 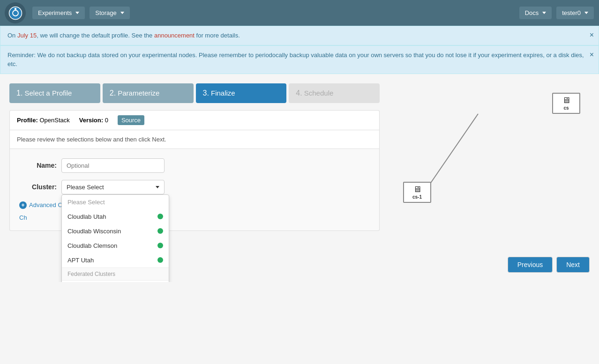 What do you see at coordinates (195, 140) in the screenshot?
I see `review-message: Please review the selections below and t…` at bounding box center [195, 140].